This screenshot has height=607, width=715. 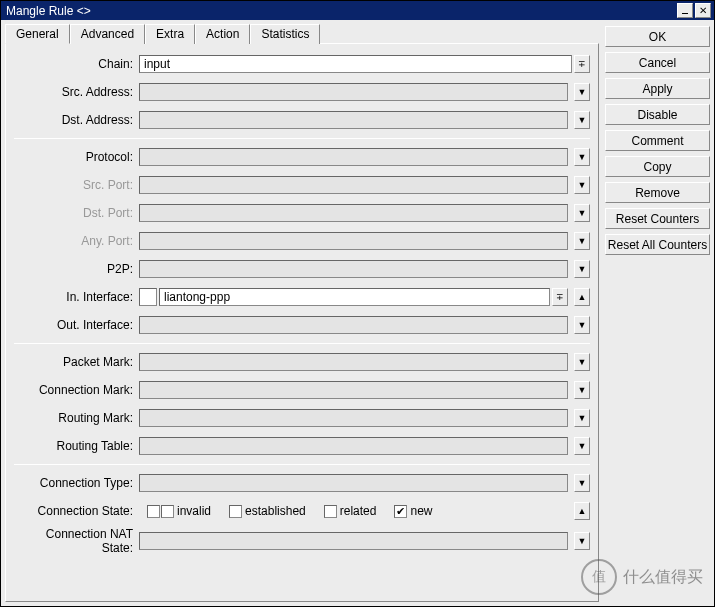 What do you see at coordinates (356, 64) in the screenshot?
I see `chain-input` at bounding box center [356, 64].